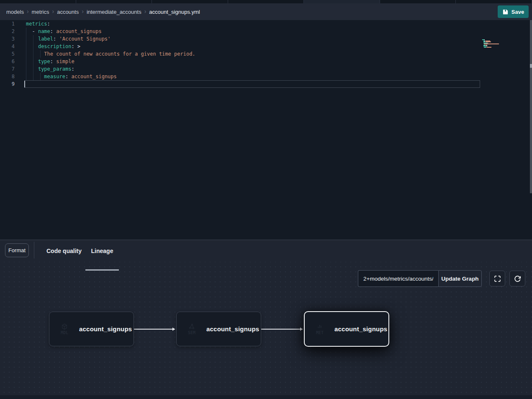  I want to click on line-number: 5, so click(8, 54).